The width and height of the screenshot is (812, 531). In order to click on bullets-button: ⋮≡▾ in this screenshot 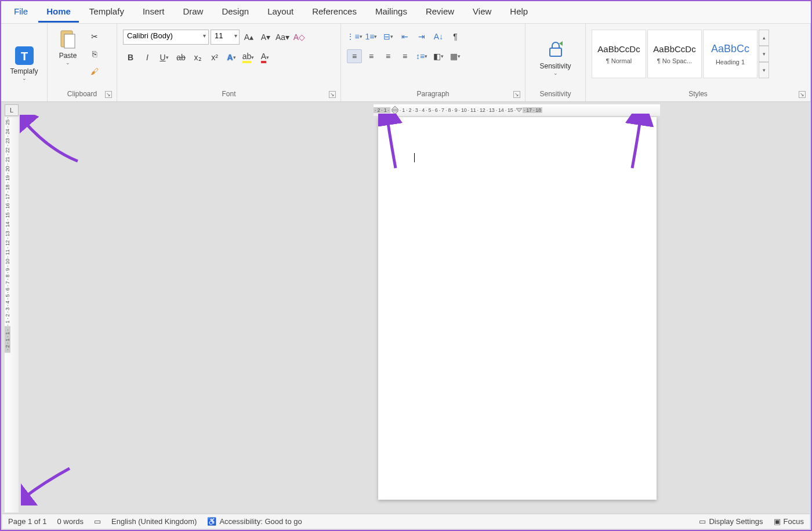, I will do `click(354, 37)`.